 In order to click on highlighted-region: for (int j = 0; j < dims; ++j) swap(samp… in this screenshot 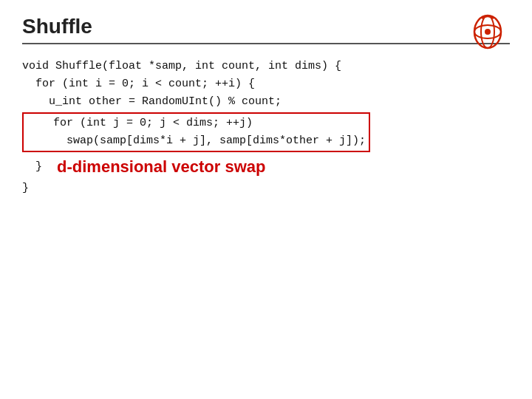, I will do `click(197, 132)`.